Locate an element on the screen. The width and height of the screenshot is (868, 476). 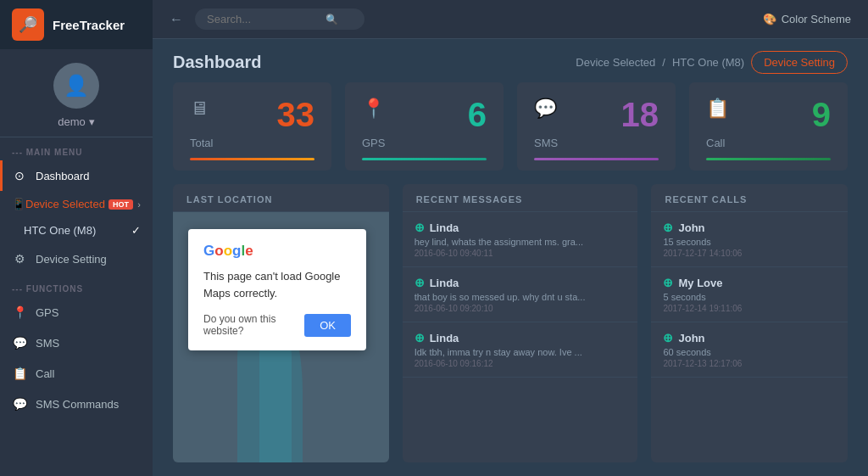
msg-text-0: hey lind, whats the assignment ms. gra..… is located at coordinates (520, 242).